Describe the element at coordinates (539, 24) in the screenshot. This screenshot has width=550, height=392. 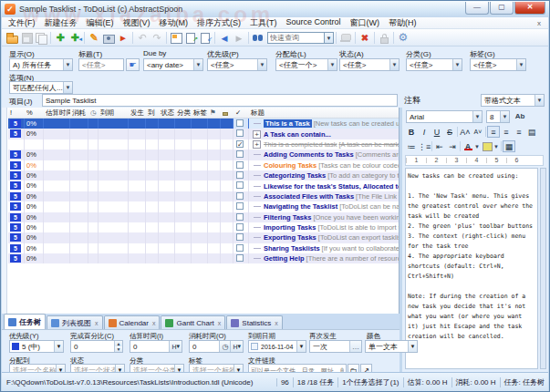
I see `menubar-close-icon: x` at that location.